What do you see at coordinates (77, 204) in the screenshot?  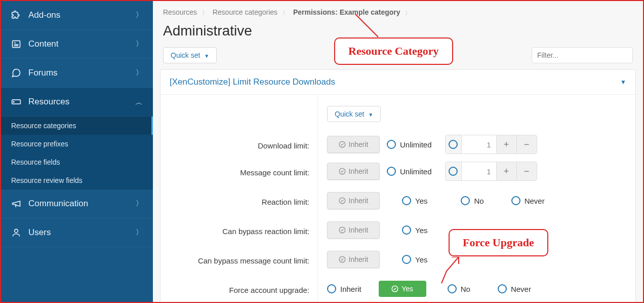 I see `sidebar-item-communication: Communication 〉` at bounding box center [77, 204].